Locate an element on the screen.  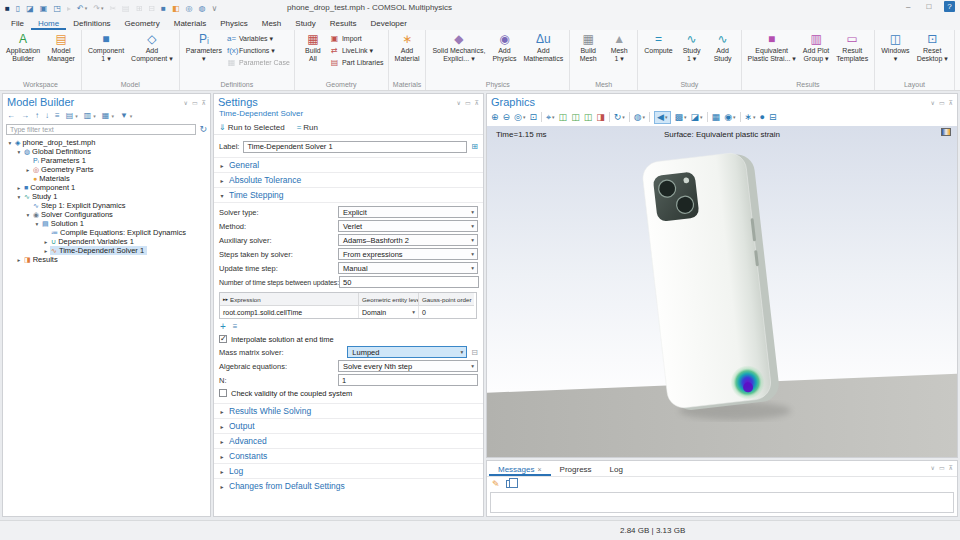
parameter-case-button: ▦Parameter Case is located at coordinates (258, 62).